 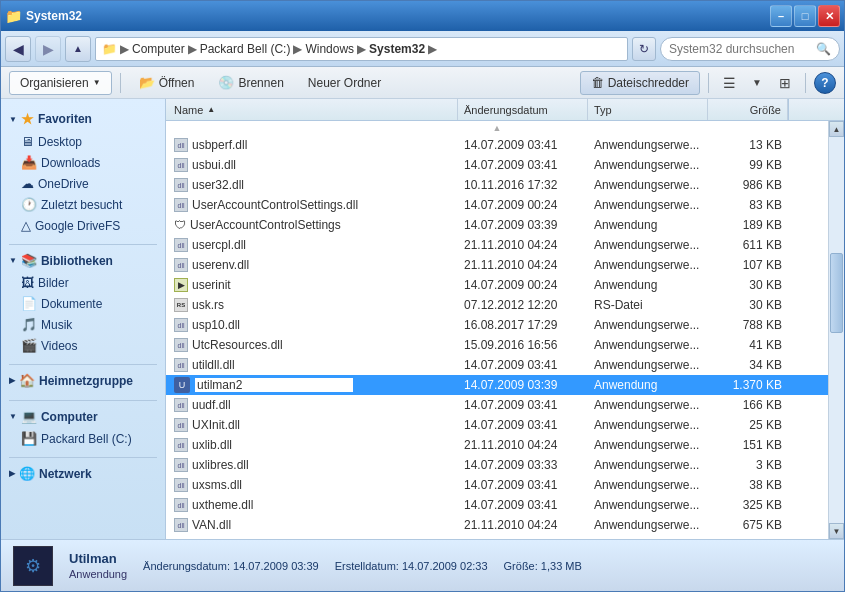 I want to click on col-header-size: Größe, so click(x=748, y=110).